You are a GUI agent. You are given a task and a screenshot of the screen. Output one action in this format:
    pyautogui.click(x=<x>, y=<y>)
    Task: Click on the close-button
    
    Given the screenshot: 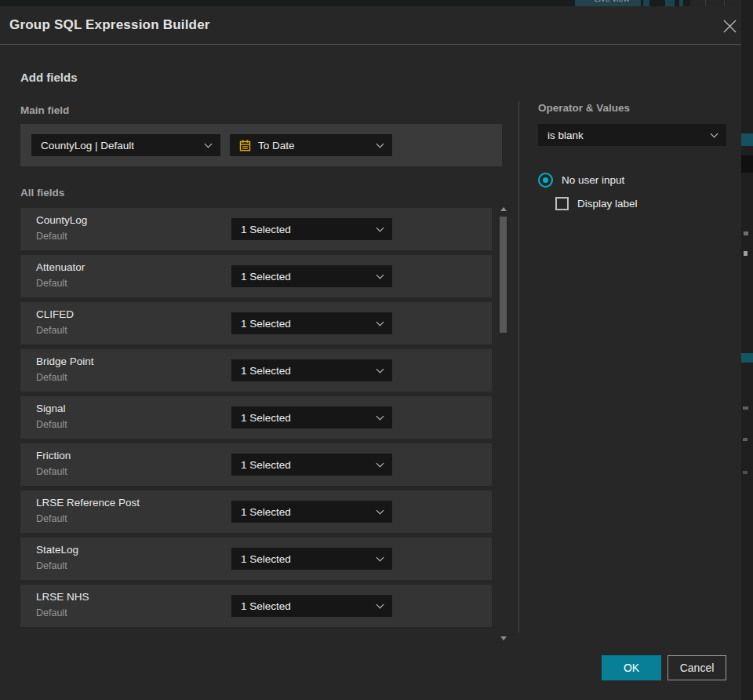 What is the action you would take?
    pyautogui.click(x=729, y=26)
    